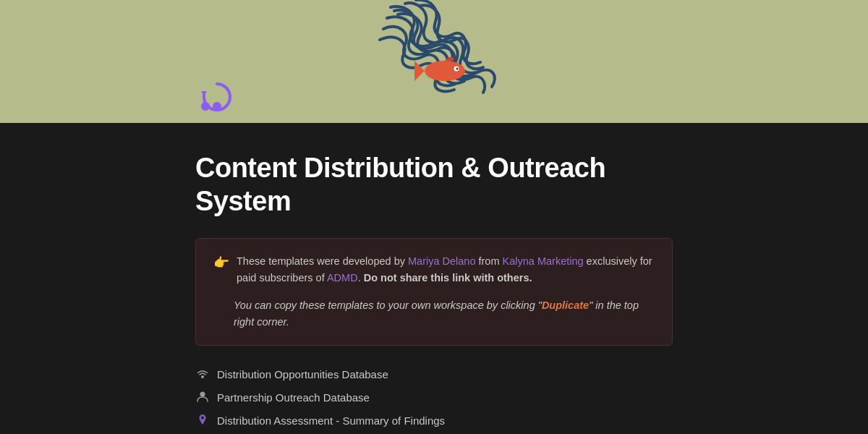 This screenshot has width=868, height=434. Describe the element at coordinates (434, 185) in the screenshot. I see `page-title: Content Distribution & Outreach System` at that location.